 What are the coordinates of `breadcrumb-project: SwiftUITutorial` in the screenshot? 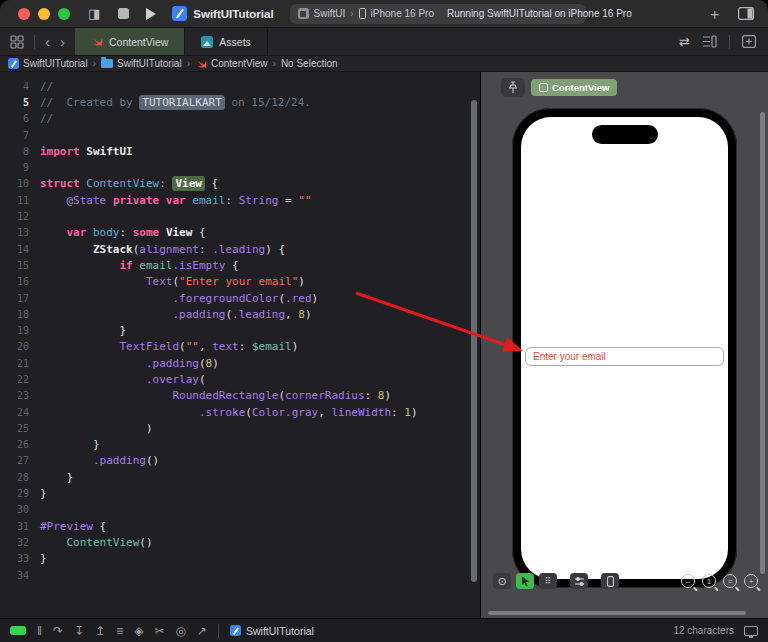 It's located at (48, 64).